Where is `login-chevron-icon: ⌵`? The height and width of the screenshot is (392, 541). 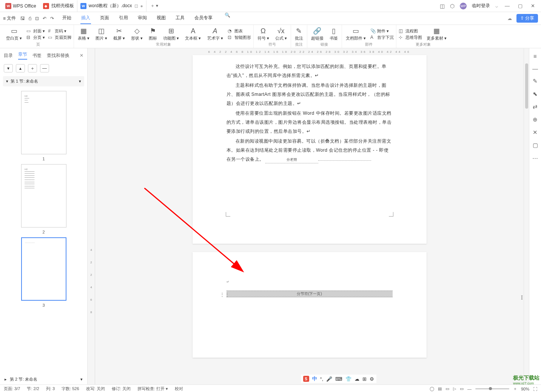 login-chevron-icon: ⌵ is located at coordinates (497, 6).